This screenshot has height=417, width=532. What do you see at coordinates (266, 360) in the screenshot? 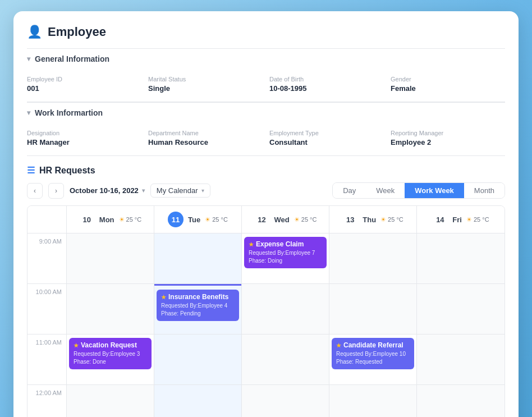
I see `time-row-11am: 11:00 AM ★ Vacation Request Requested By…` at bounding box center [266, 360].